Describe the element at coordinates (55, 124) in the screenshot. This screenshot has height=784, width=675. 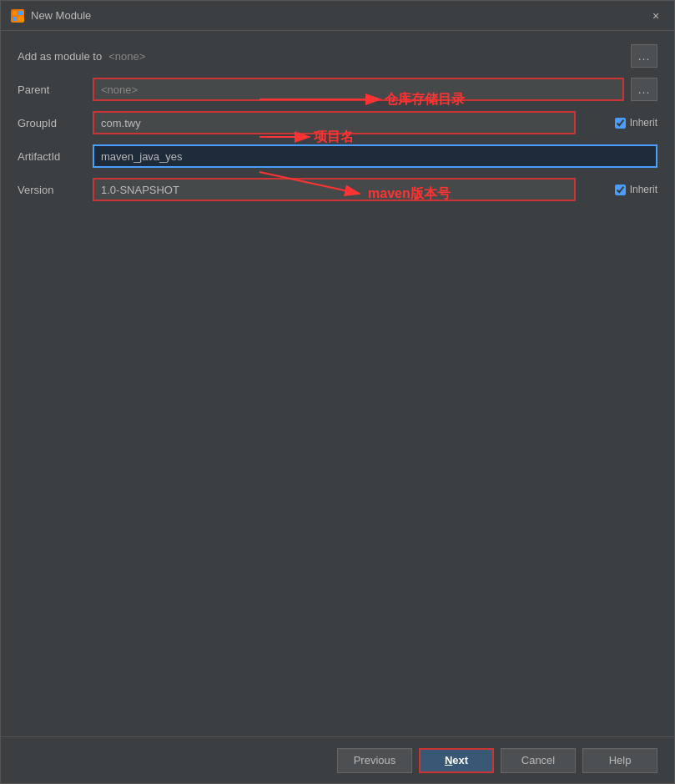
I see `groupid-label: GroupId` at that location.